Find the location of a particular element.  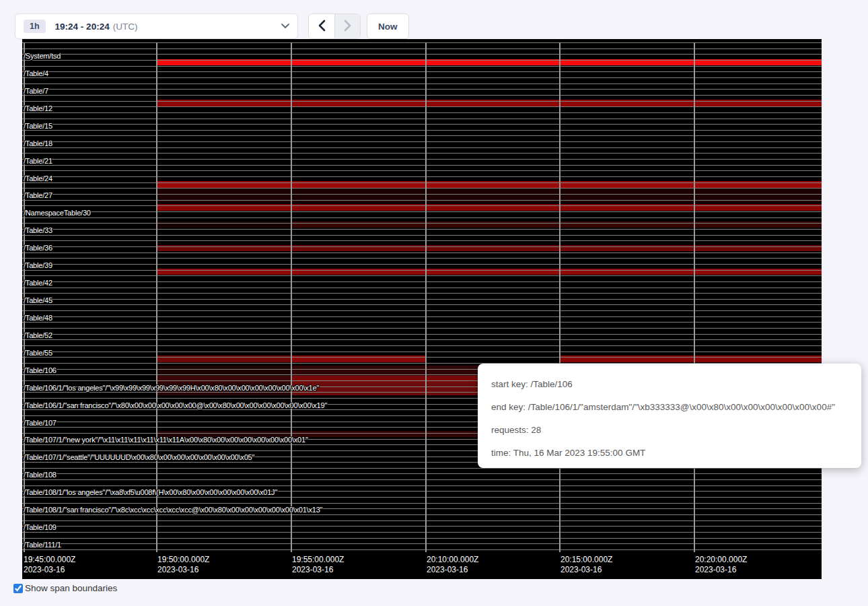

show-span-boundaries-label: Show span boundaries is located at coordinates (71, 588).